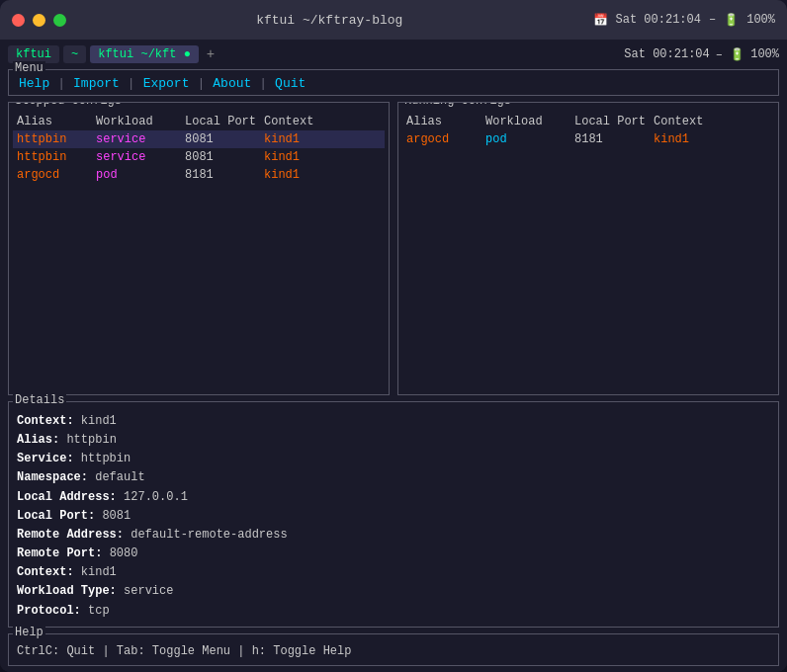 This screenshot has width=787, height=672. I want to click on detail-row-context1: Context: kind1, so click(394, 421).